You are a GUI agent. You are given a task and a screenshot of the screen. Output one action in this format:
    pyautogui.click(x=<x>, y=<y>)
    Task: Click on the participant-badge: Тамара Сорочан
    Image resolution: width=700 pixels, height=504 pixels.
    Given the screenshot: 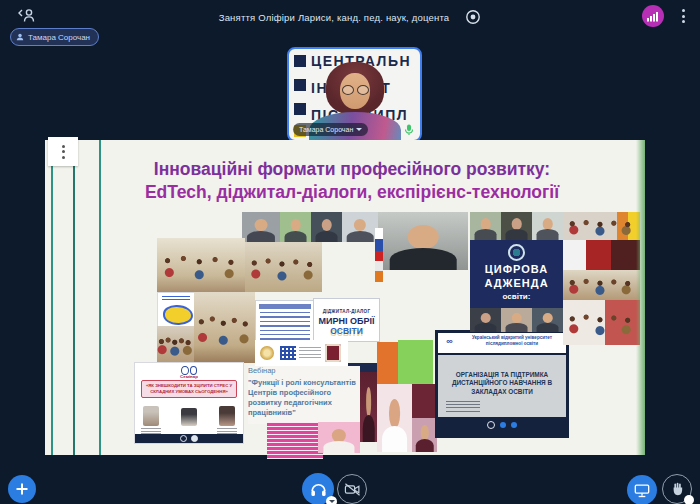 What is the action you would take?
    pyautogui.click(x=54, y=37)
    